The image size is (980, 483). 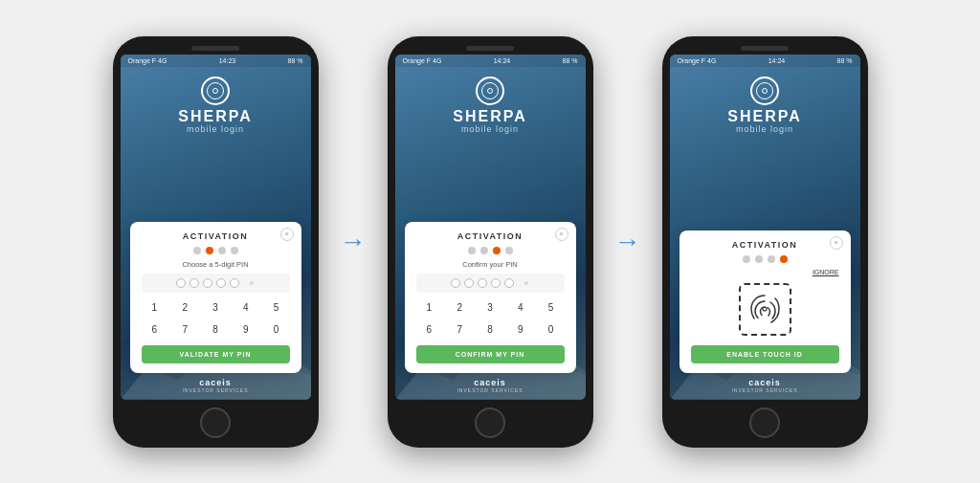 What do you see at coordinates (766, 310) in the screenshot?
I see `fingerprint-icon` at bounding box center [766, 310].